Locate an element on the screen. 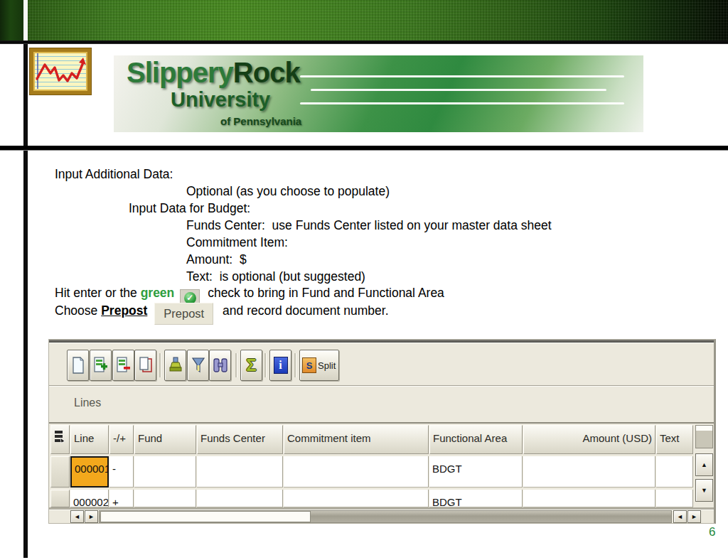 This screenshot has width=728, height=560. sum-button: Σ is located at coordinates (252, 365).